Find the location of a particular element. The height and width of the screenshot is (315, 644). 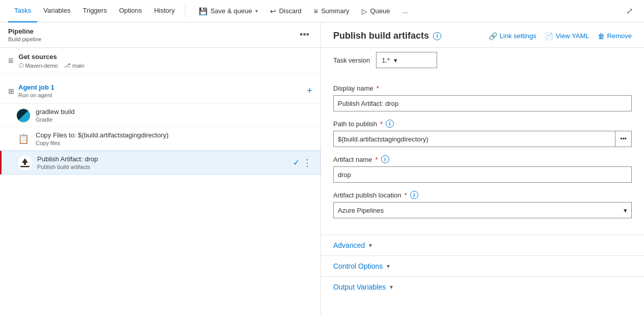

view-yaml-button: 📄 View YAML is located at coordinates (567, 36).